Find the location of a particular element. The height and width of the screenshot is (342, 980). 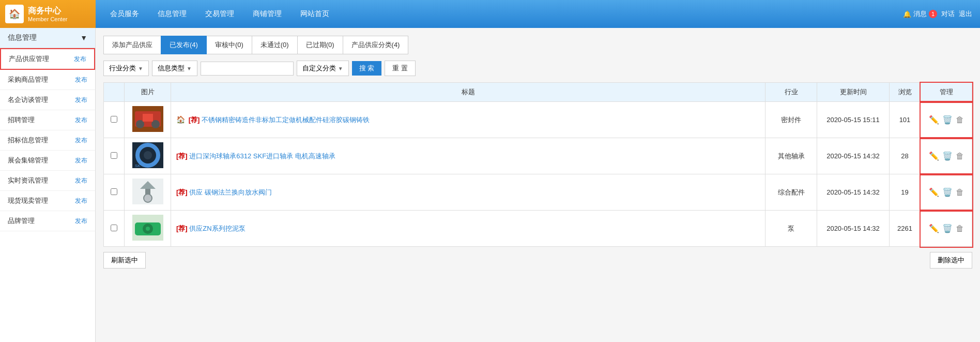

publish-btn-interview: 发布 is located at coordinates (81, 100).